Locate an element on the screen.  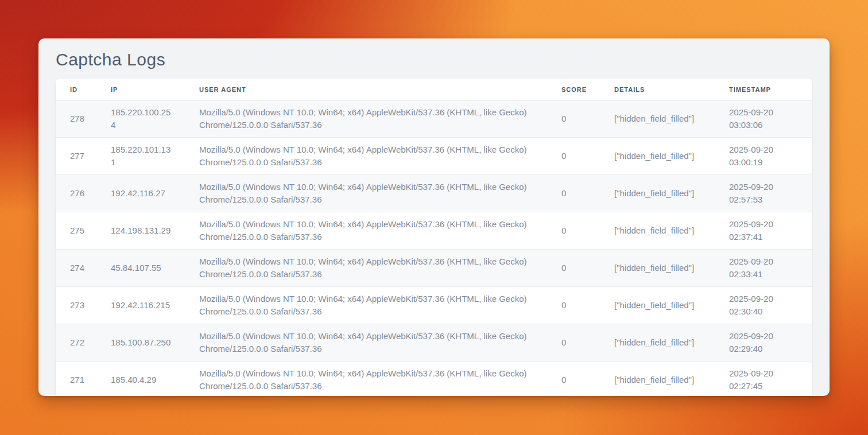
table-row: 271185.40.4.29Mozilla/5.0 (Windows NT 10… is located at coordinates (434, 379).